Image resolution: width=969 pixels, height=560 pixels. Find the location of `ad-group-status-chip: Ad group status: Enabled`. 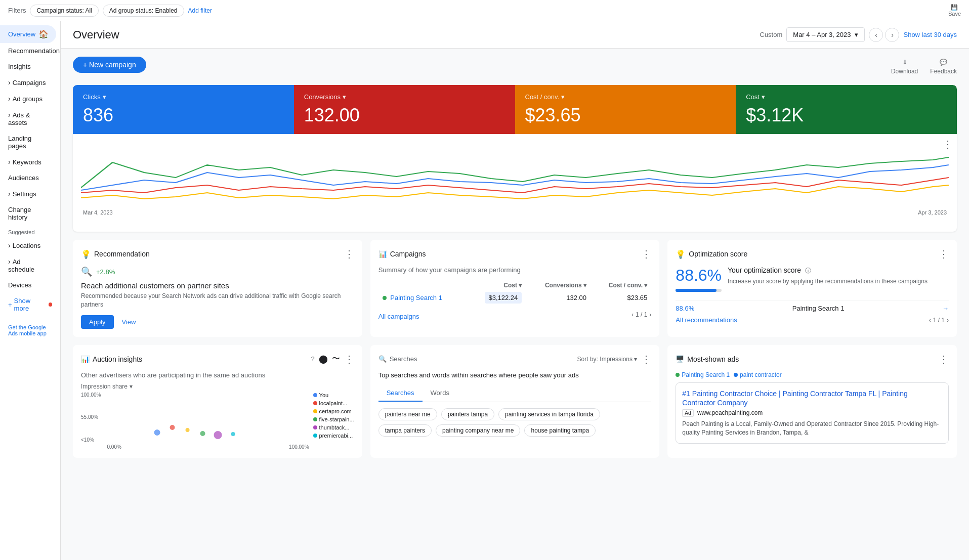

ad-group-status-chip: Ad group status: Enabled is located at coordinates (144, 11).